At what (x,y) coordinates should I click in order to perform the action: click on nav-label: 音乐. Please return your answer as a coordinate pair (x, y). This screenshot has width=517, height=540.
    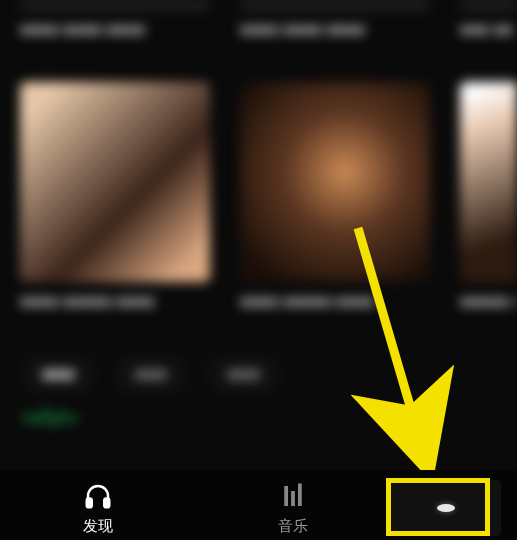
    Looking at the image, I should click on (293, 526).